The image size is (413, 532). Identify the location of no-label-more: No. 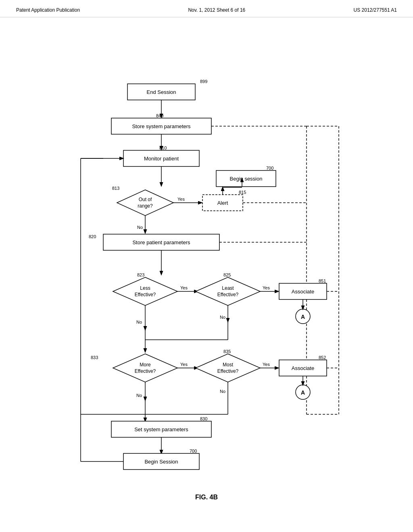
(139, 395).